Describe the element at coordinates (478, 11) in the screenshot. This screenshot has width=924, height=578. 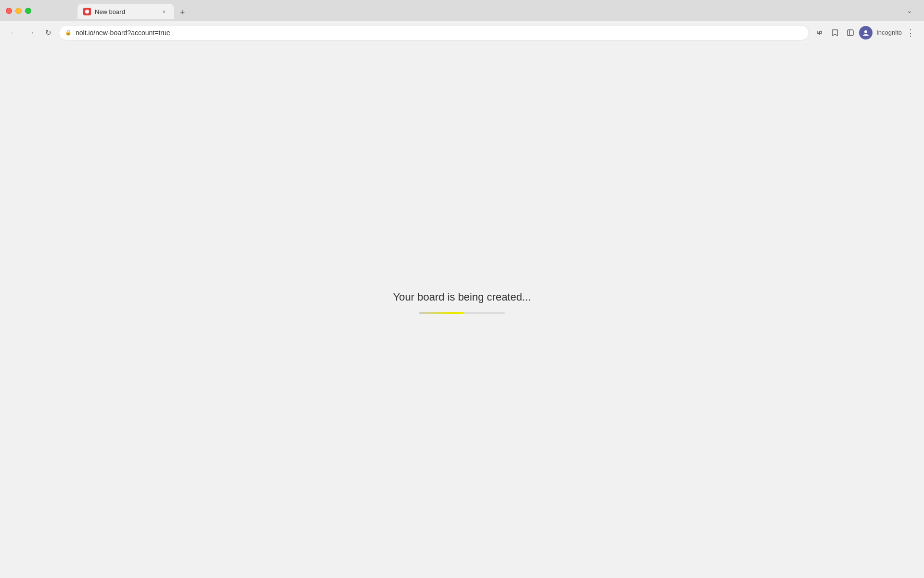
I see `tab-bar: New board × + ⌄` at that location.